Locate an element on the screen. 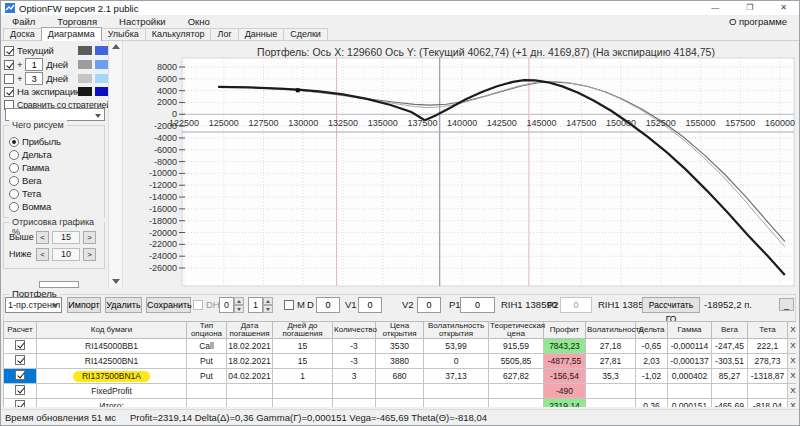 This screenshot has width=800, height=426. v1-input is located at coordinates (370, 305).